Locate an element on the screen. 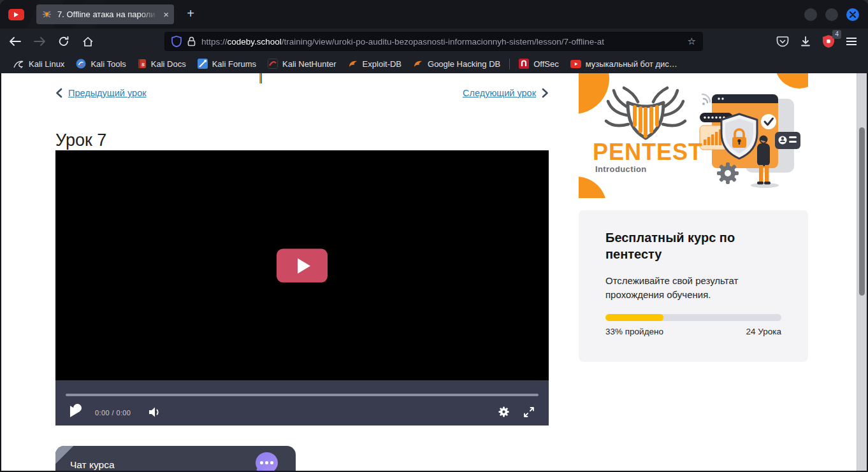 The height and width of the screenshot is (472, 868). close-icon is located at coordinates (853, 15).